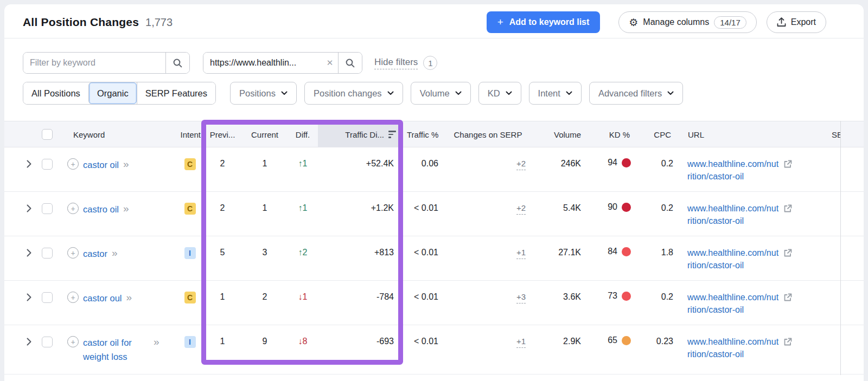 Image resolution: width=868 pixels, height=381 pixels. Describe the element at coordinates (831, 134) in the screenshot. I see `col-header-se: SE` at that location.